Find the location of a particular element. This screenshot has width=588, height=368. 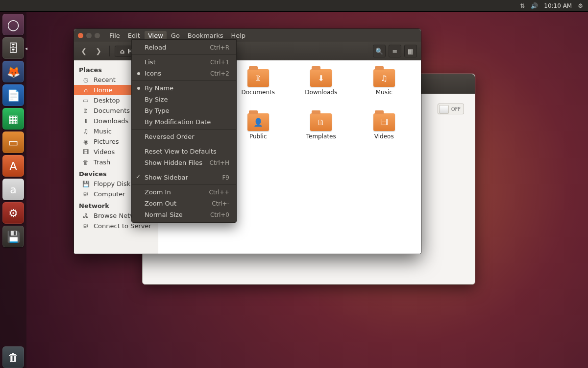

menu-view: View is located at coordinates (156, 35).